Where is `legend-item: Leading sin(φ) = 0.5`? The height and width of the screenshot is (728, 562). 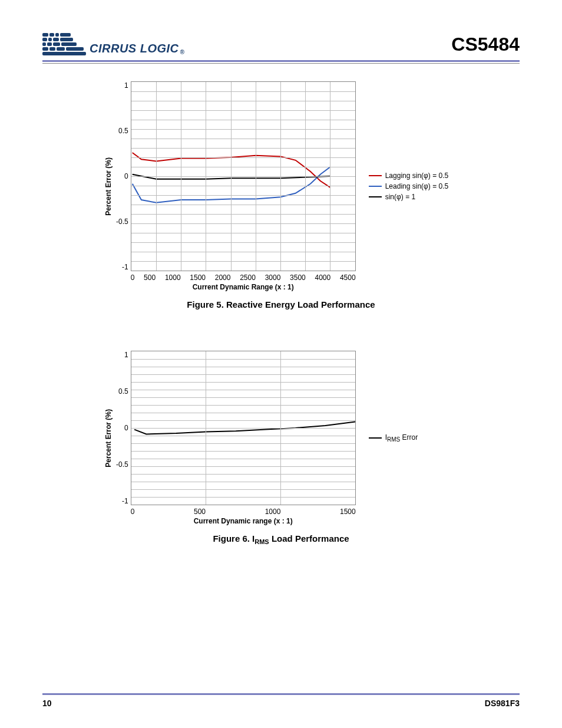 legend-item: Leading sin(φ) = 0.5 is located at coordinates (409, 186).